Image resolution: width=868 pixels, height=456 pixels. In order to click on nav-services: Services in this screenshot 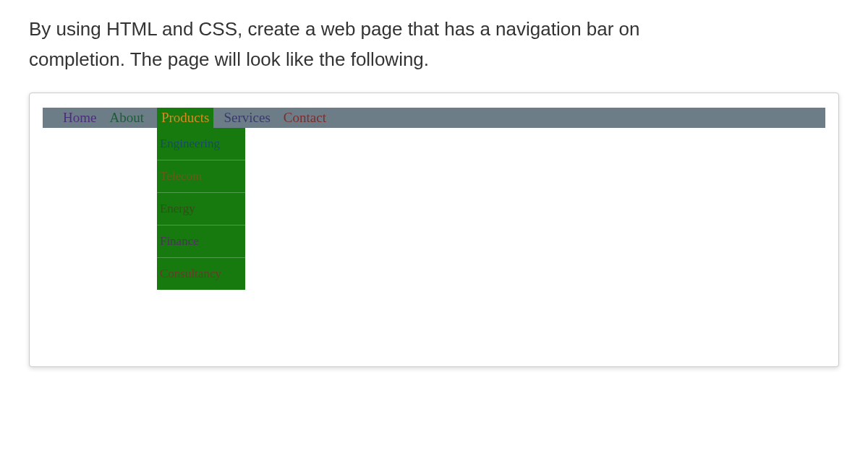, I will do `click(247, 118)`.